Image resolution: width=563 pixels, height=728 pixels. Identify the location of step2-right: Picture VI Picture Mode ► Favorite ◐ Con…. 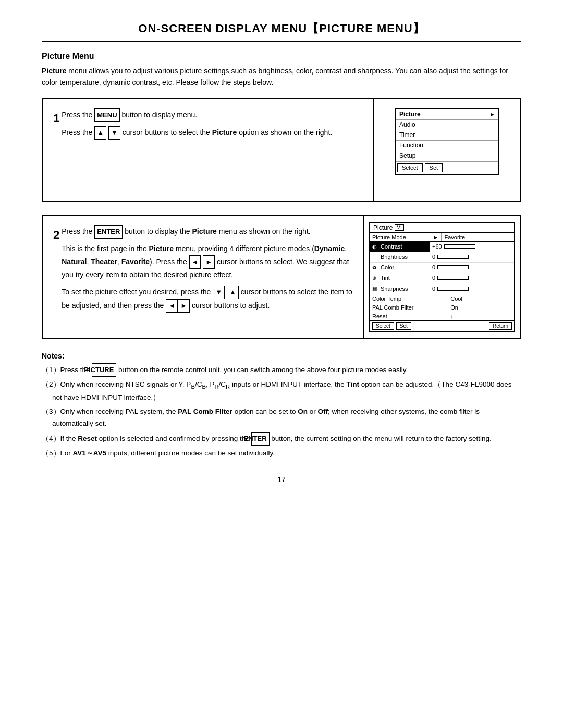
(442, 277).